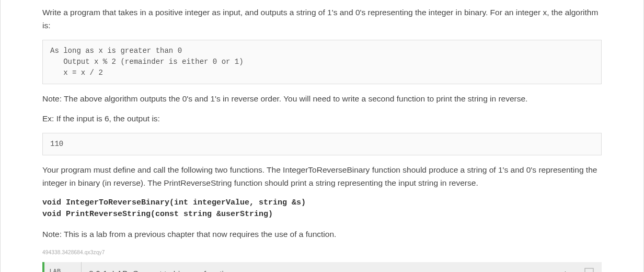  I want to click on example-intro: Ex: If the input is 6, the output is:, so click(322, 119).